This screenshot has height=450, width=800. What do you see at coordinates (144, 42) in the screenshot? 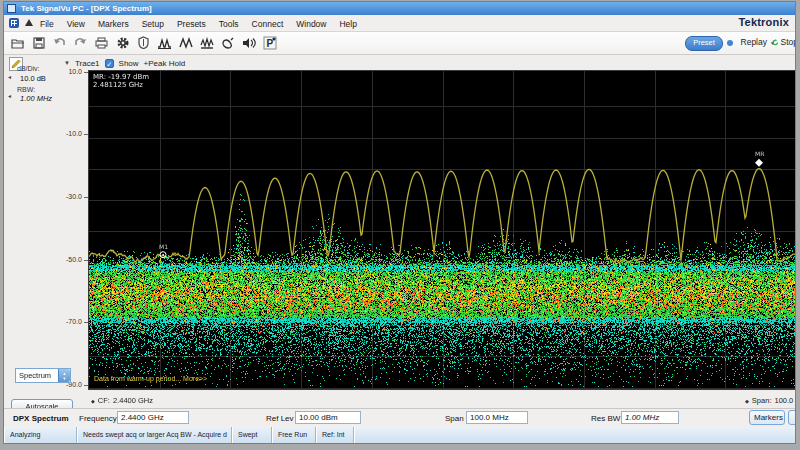
I see `shield-icon` at bounding box center [144, 42].